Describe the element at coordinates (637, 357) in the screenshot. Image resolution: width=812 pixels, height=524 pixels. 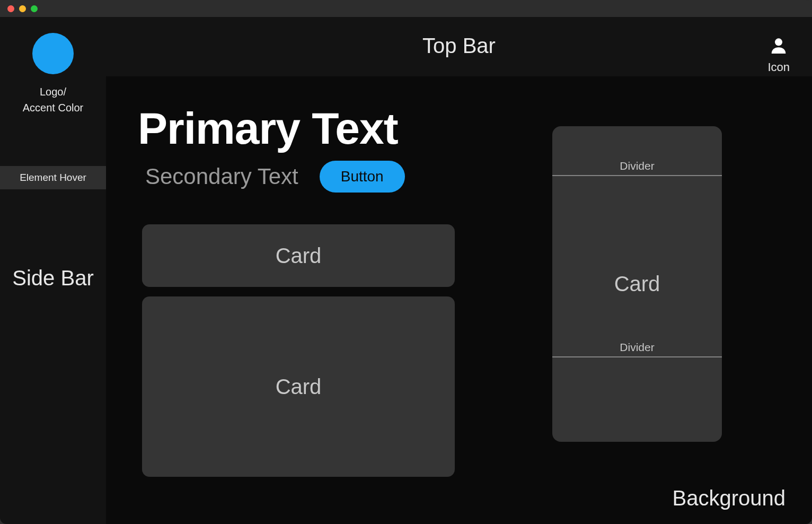
I see `divider-bottom` at that location.